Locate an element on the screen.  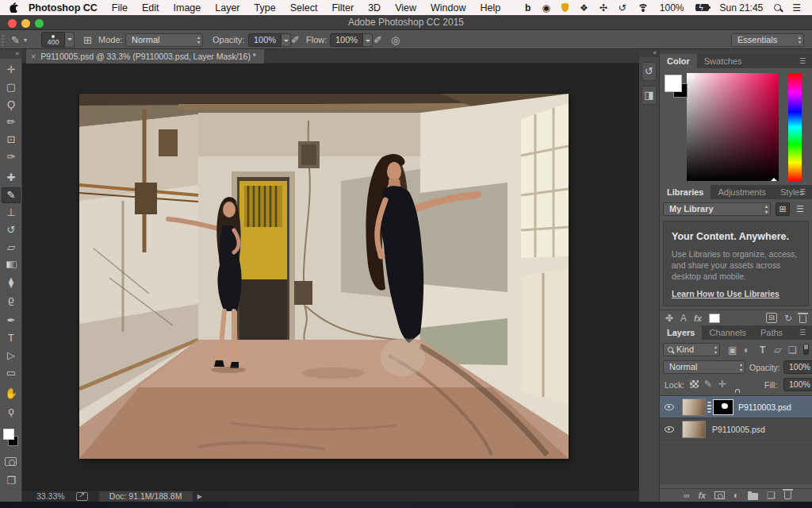
layer-mask-link-icon is located at coordinates (709, 407).